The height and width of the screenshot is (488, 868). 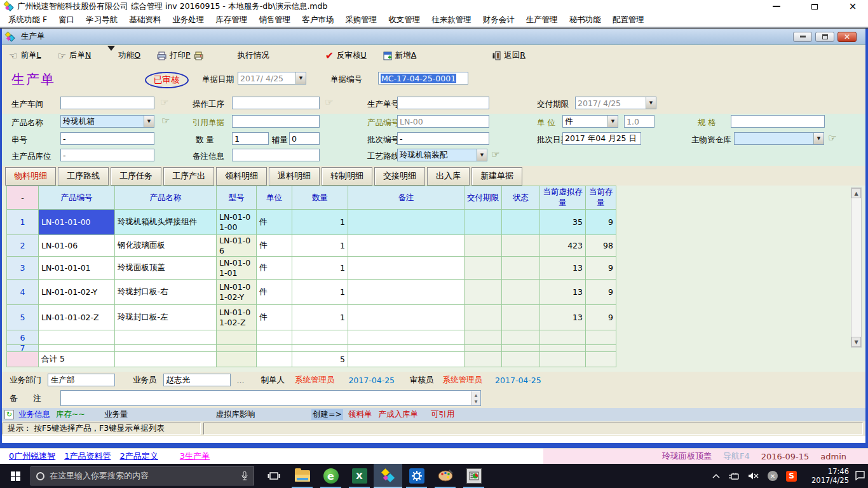 I want to click on business-info-link: 业务信息, so click(x=34, y=414).